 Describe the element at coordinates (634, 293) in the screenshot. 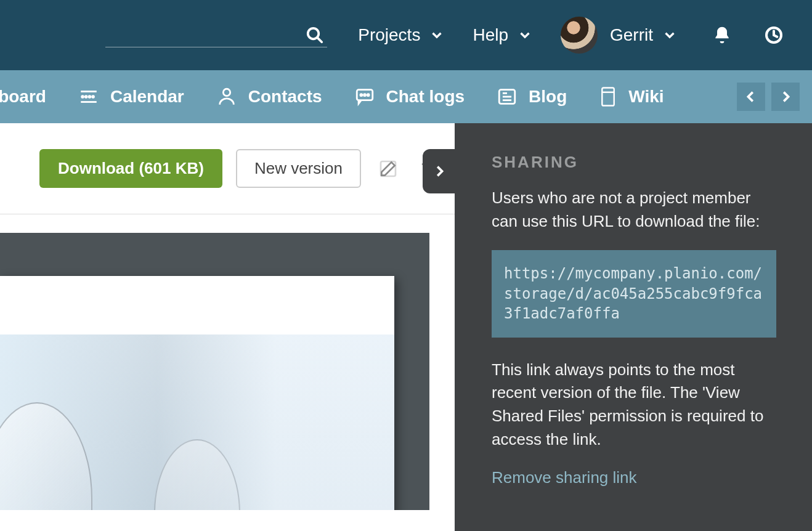

I see `sharing-url: https://mycompany.planio.com/storage/d/a…` at that location.